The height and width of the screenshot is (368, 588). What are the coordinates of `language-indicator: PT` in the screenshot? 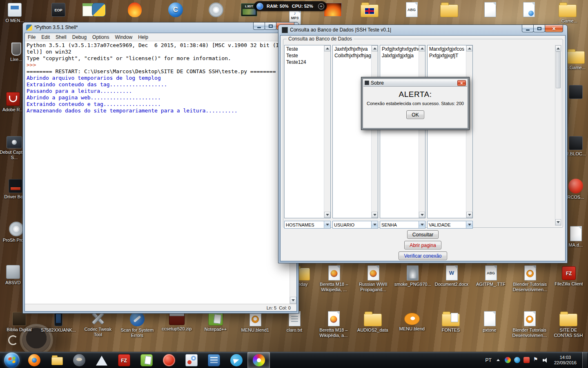 It's located at (488, 360).